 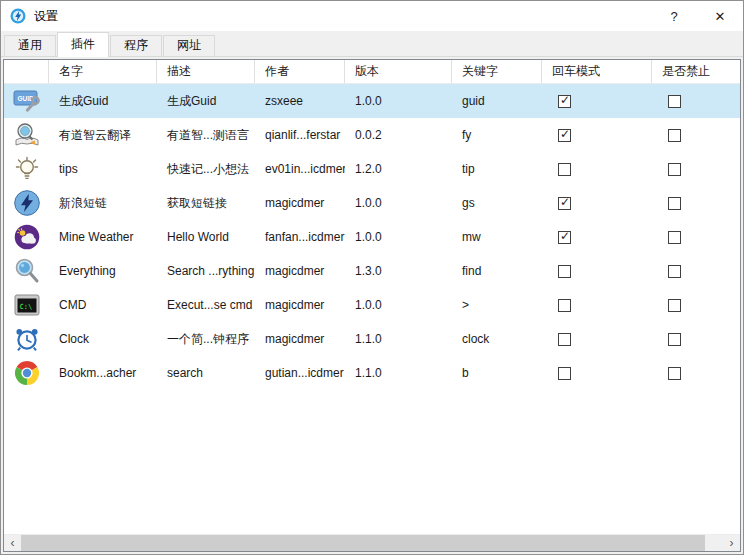 What do you see at coordinates (372, 44) in the screenshot?
I see `tab-bar: 通用 插件 程序 网址` at bounding box center [372, 44].